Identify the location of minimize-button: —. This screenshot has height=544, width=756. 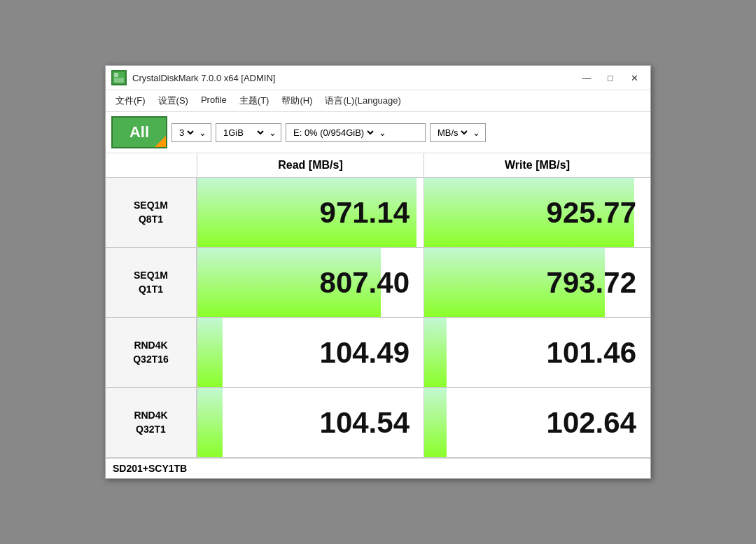
(587, 78).